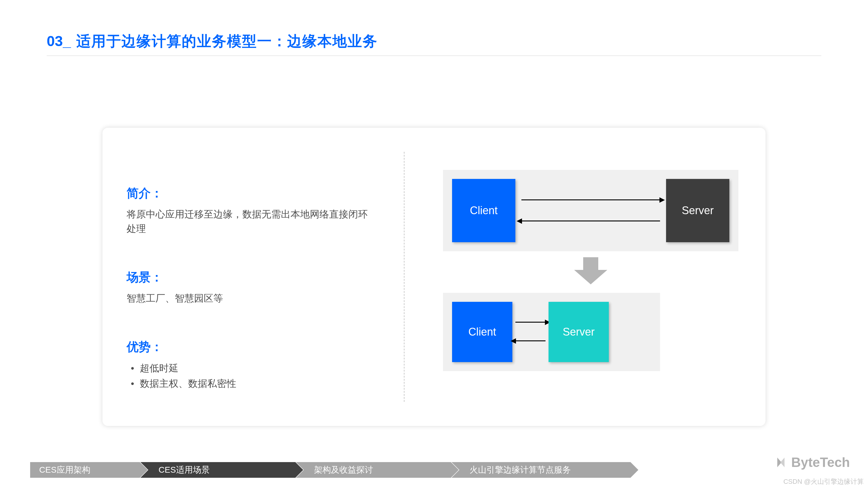  I want to click on server-box-bottom: Server, so click(579, 332).